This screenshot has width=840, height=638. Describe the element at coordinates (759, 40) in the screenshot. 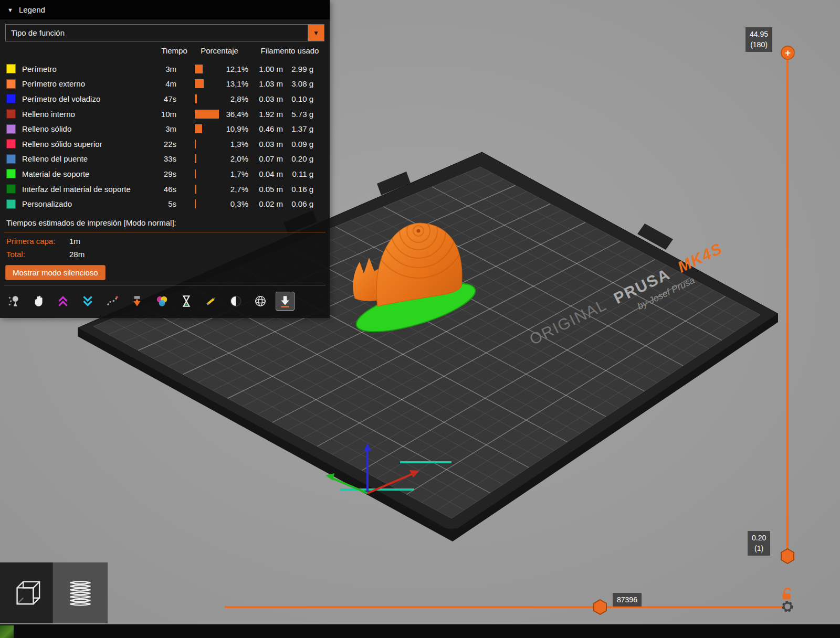

I see `layer-slider-top-label: 44.95(180)` at that location.